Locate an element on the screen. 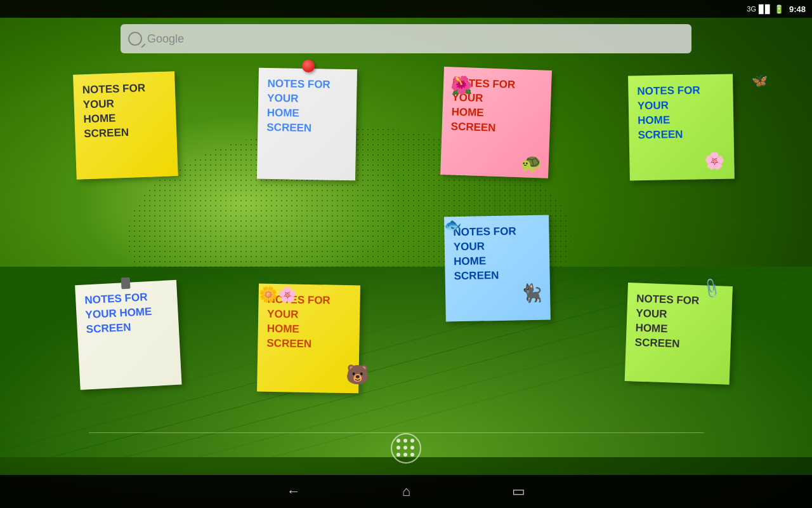 Image resolution: width=812 pixels, height=508 pixels. note-7-text: NOTES FORYOURHOMESCREEN is located at coordinates (497, 254).